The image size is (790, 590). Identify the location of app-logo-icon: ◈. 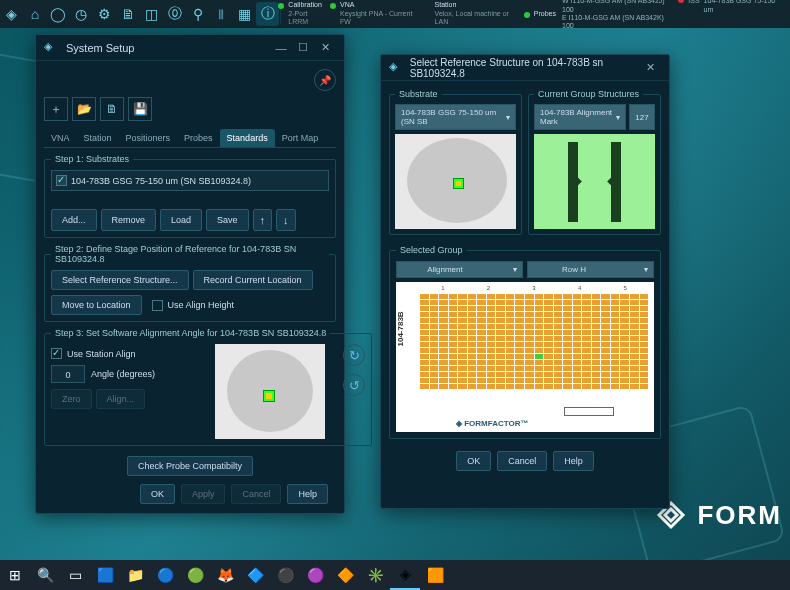
(12, 14).